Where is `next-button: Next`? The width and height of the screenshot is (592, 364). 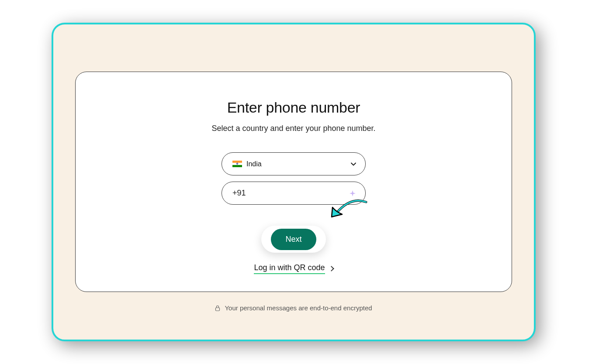 next-button: Next is located at coordinates (294, 239).